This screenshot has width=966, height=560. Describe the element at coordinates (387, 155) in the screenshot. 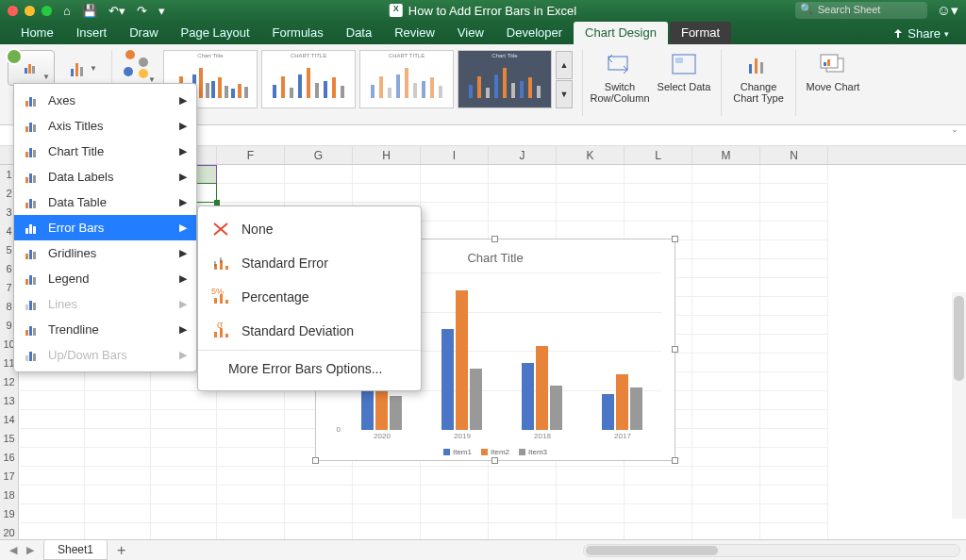

I see `column-header: H` at that location.